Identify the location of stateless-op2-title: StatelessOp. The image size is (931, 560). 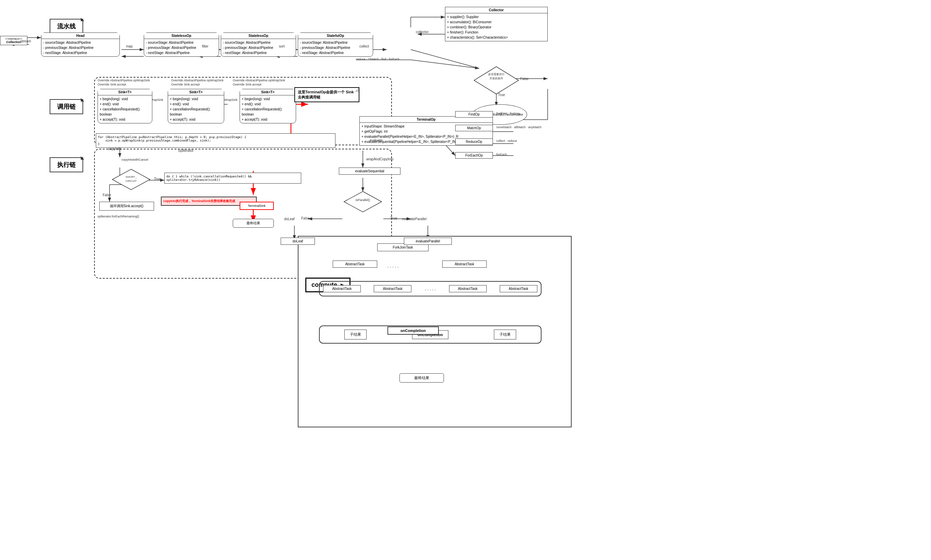
(258, 36).